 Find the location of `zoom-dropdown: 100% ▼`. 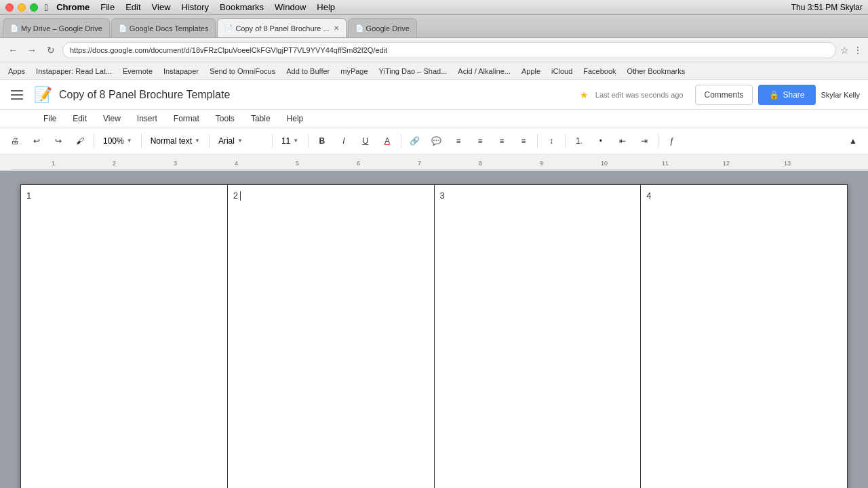

zoom-dropdown: 100% ▼ is located at coordinates (118, 141).